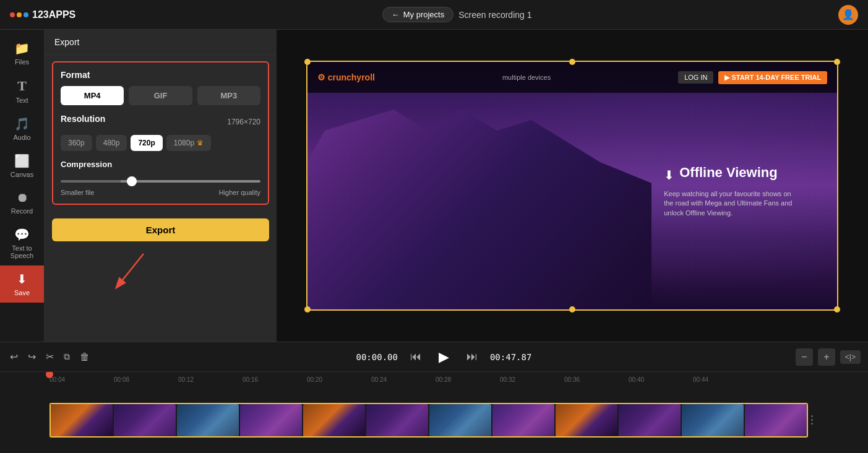 Image resolution: width=868 pixels, height=453 pixels. I want to click on sidebar-item-save: ⬇ Save, so click(22, 284).